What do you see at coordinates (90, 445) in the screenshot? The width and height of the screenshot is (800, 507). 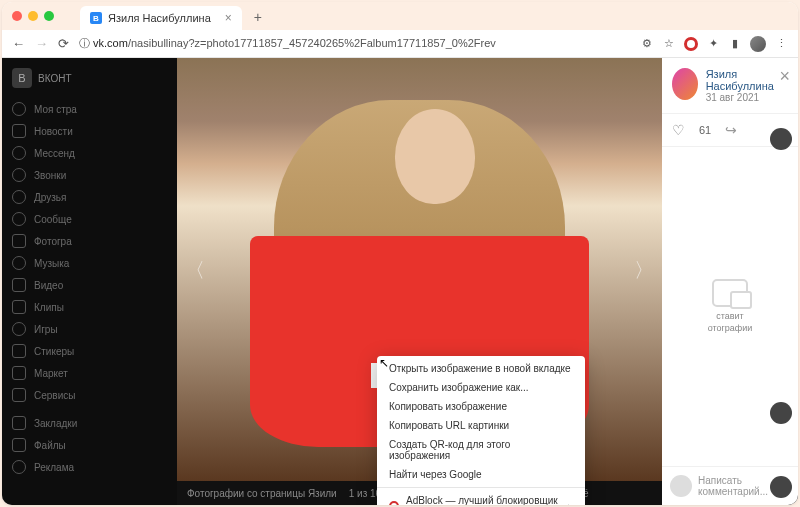 I see `sidebar-item: Файлы` at bounding box center [90, 445].